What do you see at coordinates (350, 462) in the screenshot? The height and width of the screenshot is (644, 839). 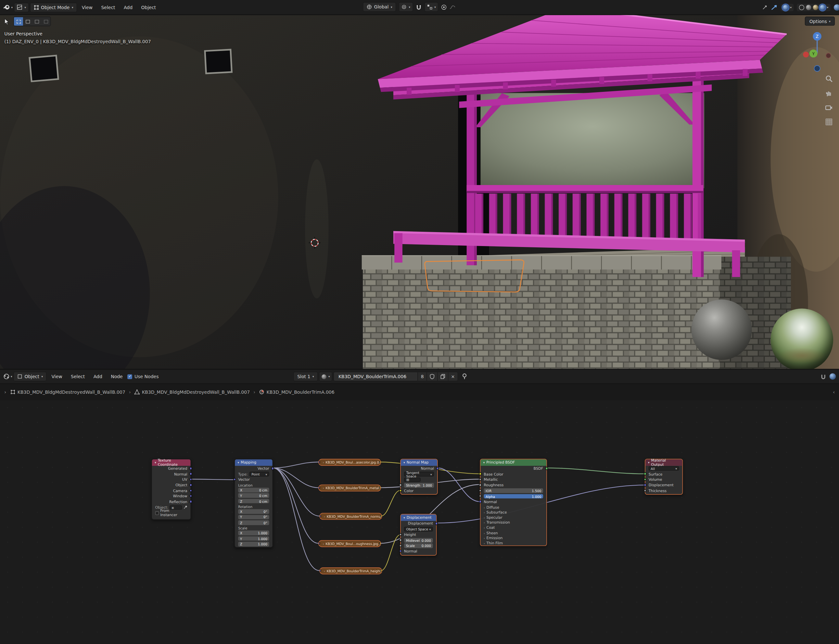 I see `node-image-basecolor: › KB3D_MDV_Boul...asecolor.jpg.006` at bounding box center [350, 462].